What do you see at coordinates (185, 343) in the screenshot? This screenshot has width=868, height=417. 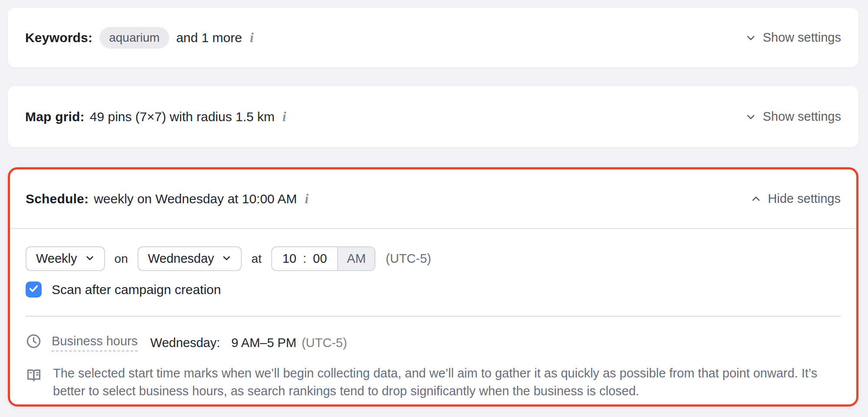 I see `business-hours-day: Wednesday:` at bounding box center [185, 343].